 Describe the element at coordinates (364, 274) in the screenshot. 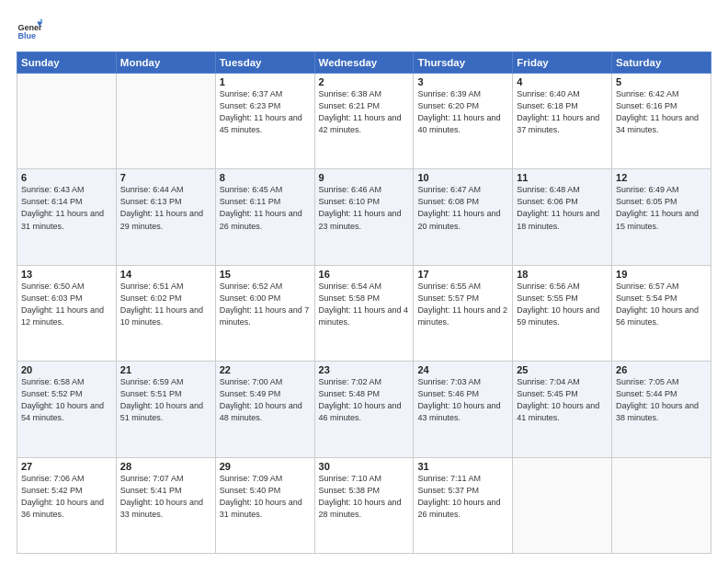

I see `day-number: 16` at that location.